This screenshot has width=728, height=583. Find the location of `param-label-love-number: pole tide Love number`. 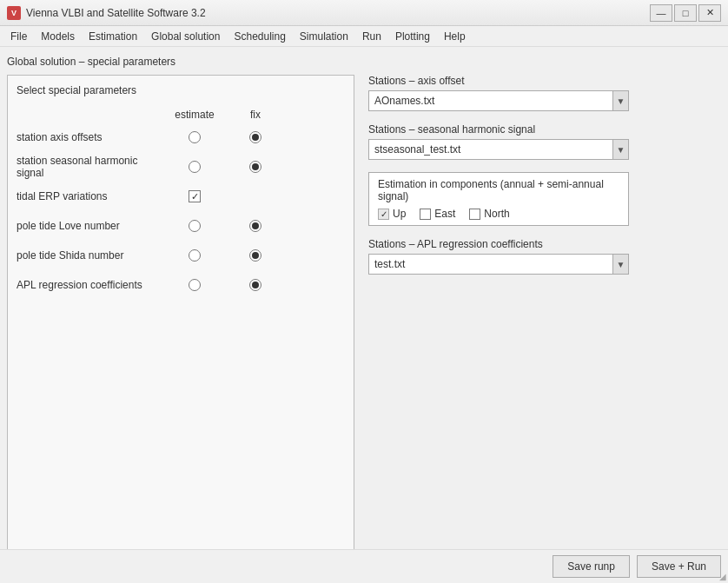

param-label-love-number: pole tide Love number is located at coordinates (90, 226).